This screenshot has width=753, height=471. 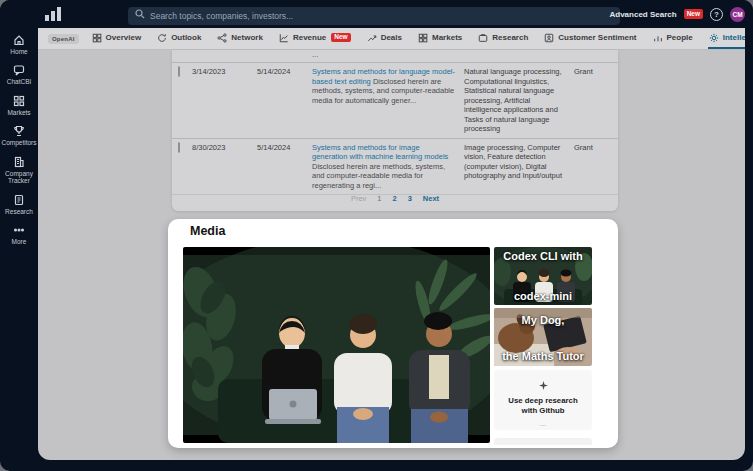 I want to click on top-bar: Advanced Search New ? CM, so click(x=376, y=14).